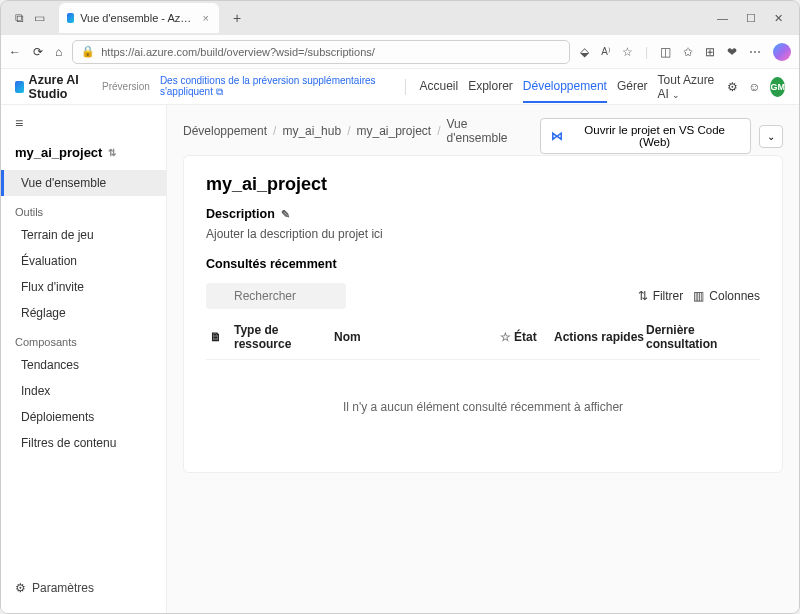 The height and width of the screenshot is (614, 800). Describe the element at coordinates (70, 18) in the screenshot. I see `tab-favicon` at that location.